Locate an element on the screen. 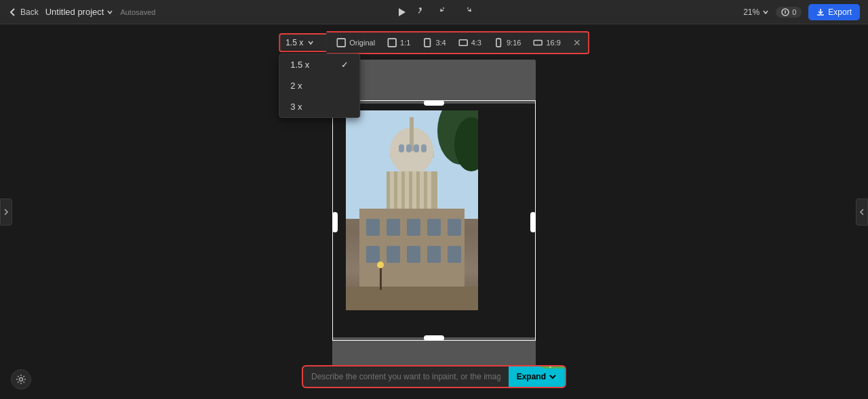 The image size is (868, 399). topbar-center is located at coordinates (434, 12).